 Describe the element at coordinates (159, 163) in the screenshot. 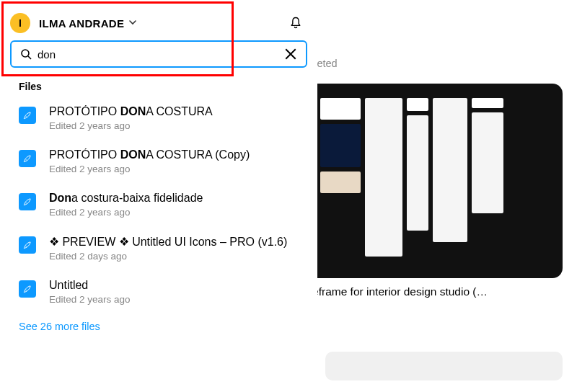

I see `search-result-item: PROTÓTIPO DONA COSTURA (Copy)Edited 2 ye…` at that location.